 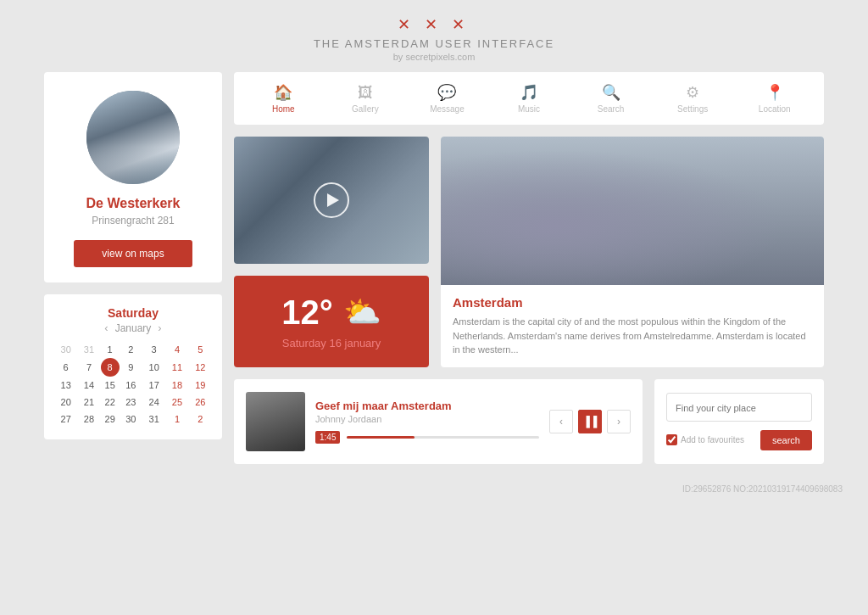 I want to click on table-row: 27, so click(x=66, y=419).